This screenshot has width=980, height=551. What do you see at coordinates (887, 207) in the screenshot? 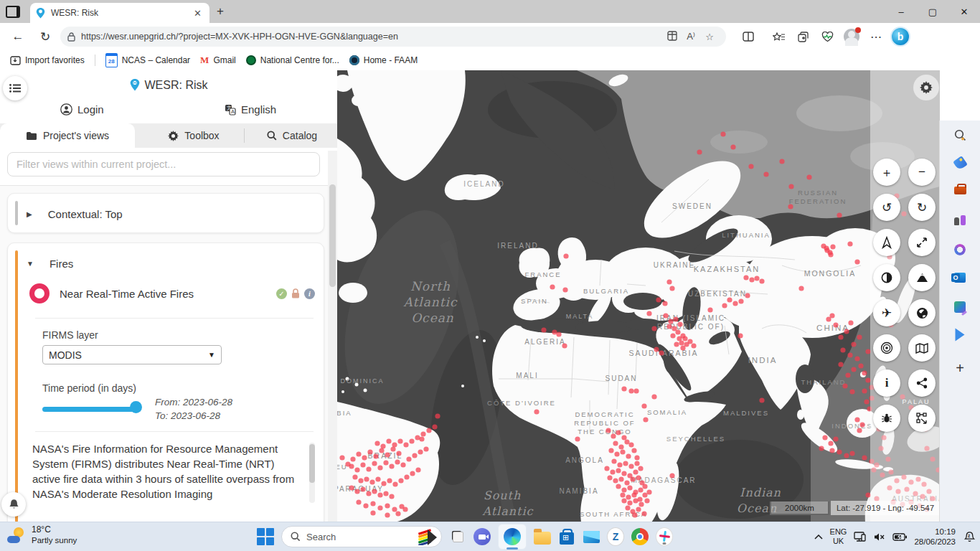
I see `rotate-ccw-button: ↺` at bounding box center [887, 207].